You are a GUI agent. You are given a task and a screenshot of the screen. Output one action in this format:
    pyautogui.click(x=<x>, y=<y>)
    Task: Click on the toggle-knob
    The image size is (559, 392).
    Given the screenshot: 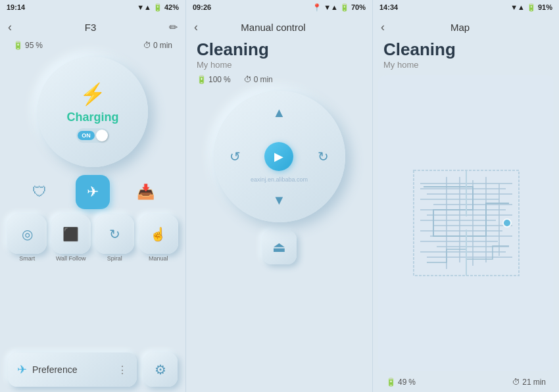 What is the action you would take?
    pyautogui.click(x=102, y=135)
    